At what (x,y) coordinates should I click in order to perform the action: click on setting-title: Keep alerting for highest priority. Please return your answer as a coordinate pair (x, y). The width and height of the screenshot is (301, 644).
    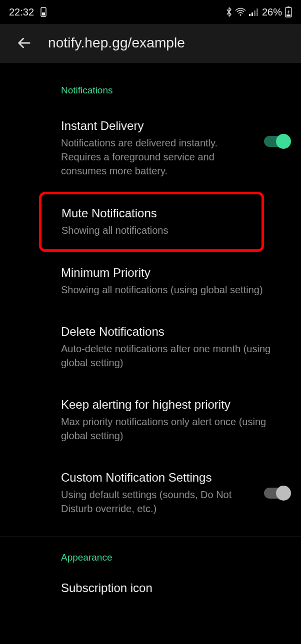
    Looking at the image, I should click on (171, 405).